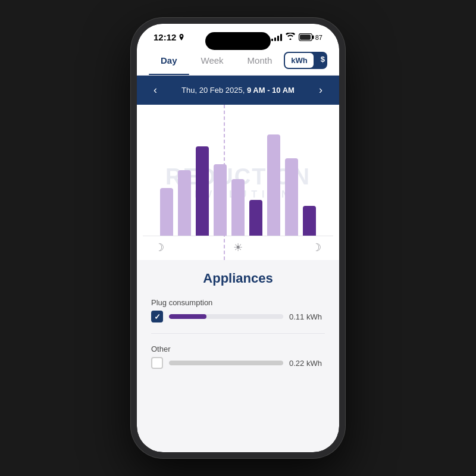  What do you see at coordinates (226, 317) in the screenshot?
I see `plug-progress-container` at bounding box center [226, 317].